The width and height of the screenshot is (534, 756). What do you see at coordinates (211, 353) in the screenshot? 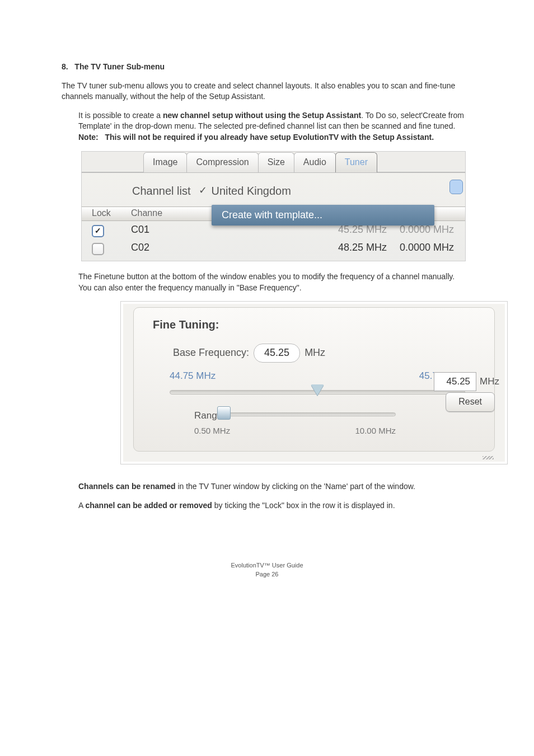
I see `base-frequency-label: Base Frequency:` at bounding box center [211, 353].